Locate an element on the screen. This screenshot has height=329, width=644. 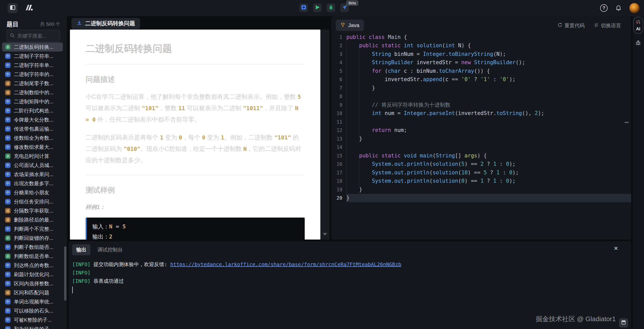
search-box is located at coordinates (33, 36).